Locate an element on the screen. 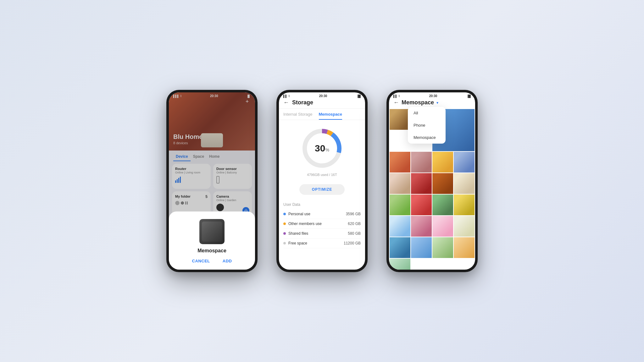  user-data-section: User Data Personal use 3596 GB Other mem… is located at coordinates (322, 225).